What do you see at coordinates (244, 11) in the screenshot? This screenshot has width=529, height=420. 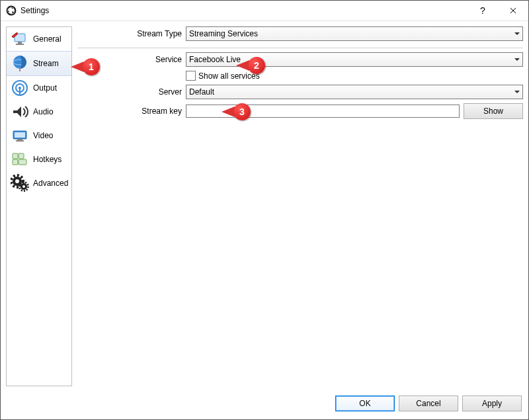 I see `window-title: Settings` at bounding box center [244, 11].